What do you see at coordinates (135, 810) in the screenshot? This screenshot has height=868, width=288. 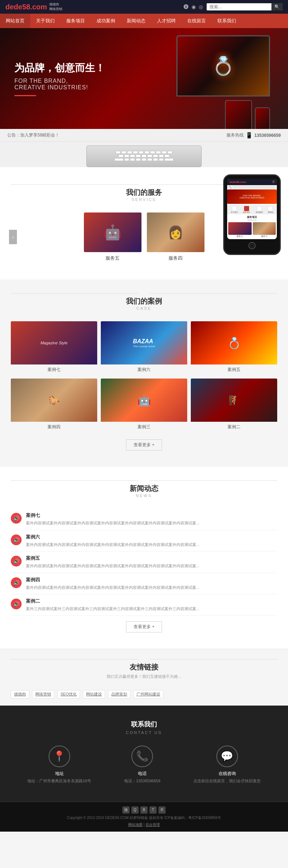 I see `footer-icon-2: Q` at bounding box center [135, 810].